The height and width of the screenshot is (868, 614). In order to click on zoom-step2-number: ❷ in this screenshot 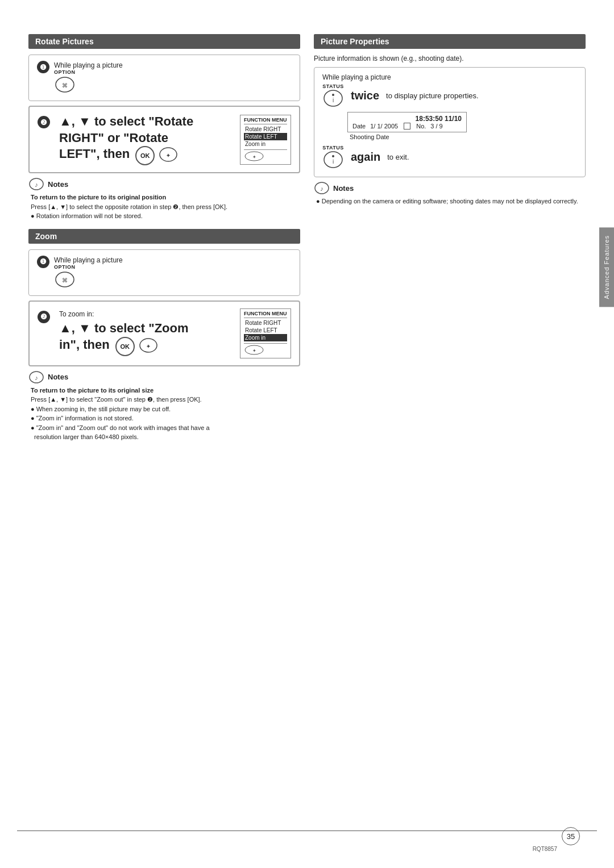, I will do `click(44, 317)`.